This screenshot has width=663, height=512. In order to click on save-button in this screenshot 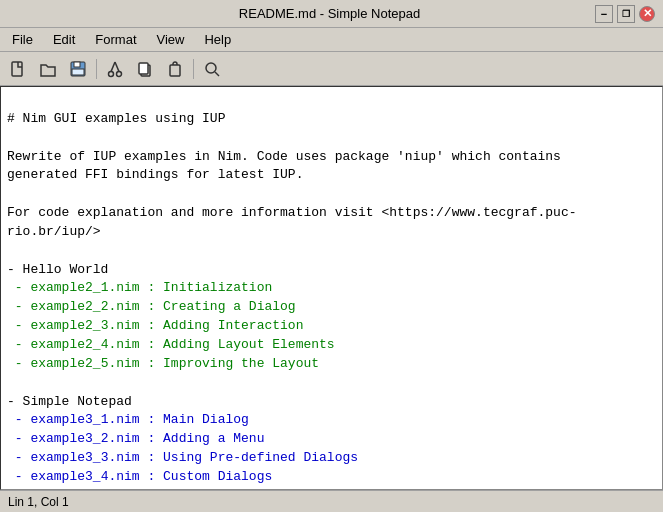, I will do `click(78, 69)`.